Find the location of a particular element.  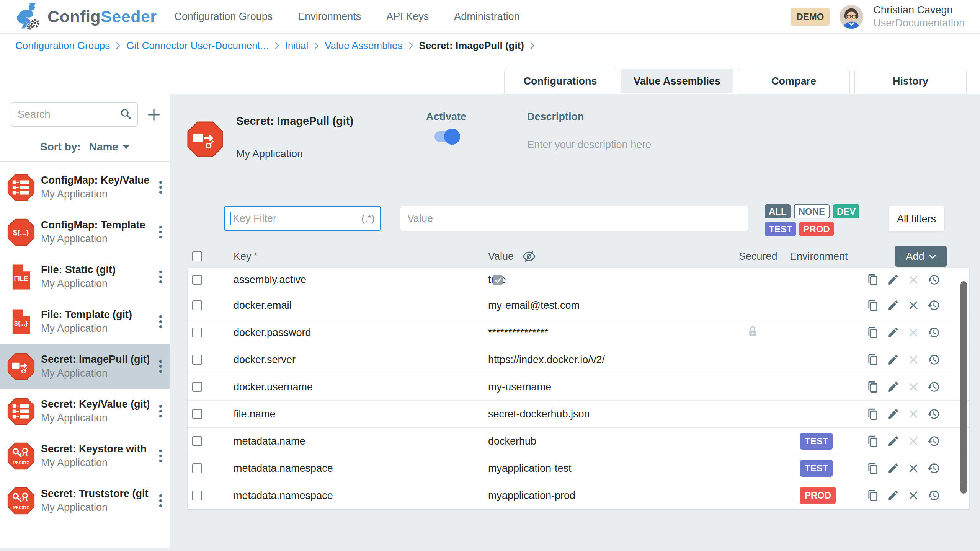

environment-filter-badge: NONE is located at coordinates (812, 211).